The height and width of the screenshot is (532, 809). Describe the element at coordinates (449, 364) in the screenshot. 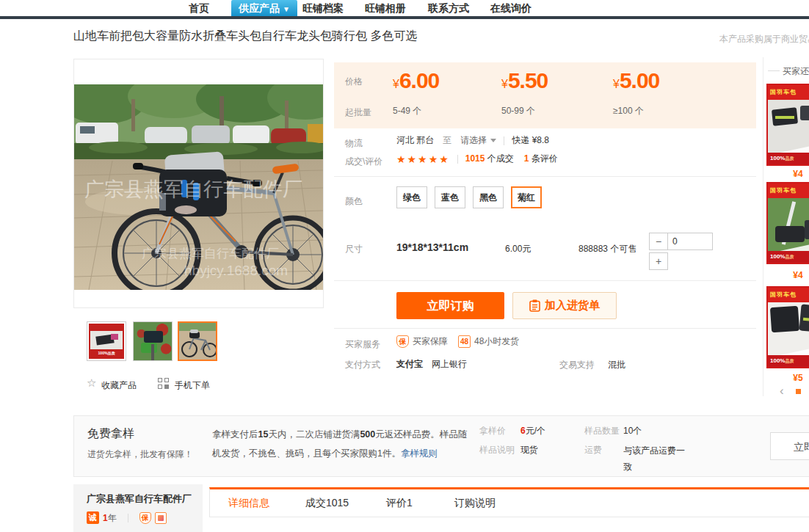

I see `payment-netbank: 网上银行` at that location.